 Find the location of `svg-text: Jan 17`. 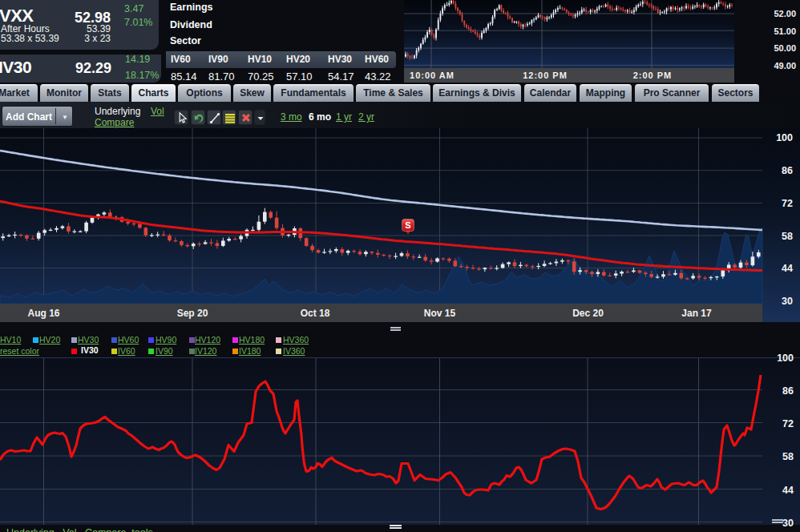

svg-text: Jan 17 is located at coordinates (697, 313).